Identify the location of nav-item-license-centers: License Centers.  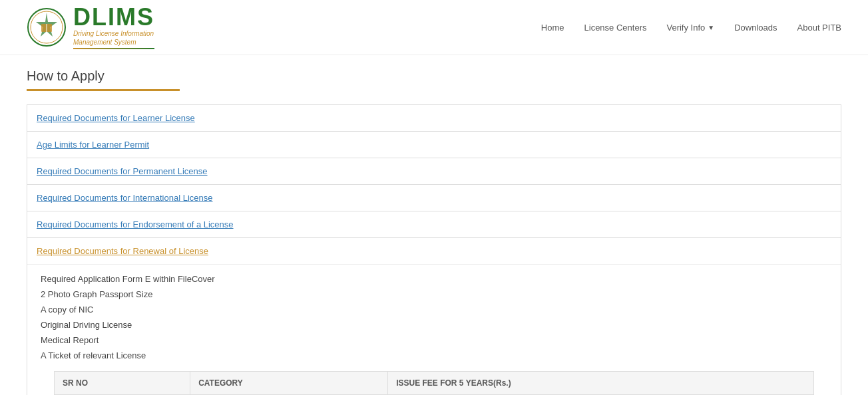
(616, 27).